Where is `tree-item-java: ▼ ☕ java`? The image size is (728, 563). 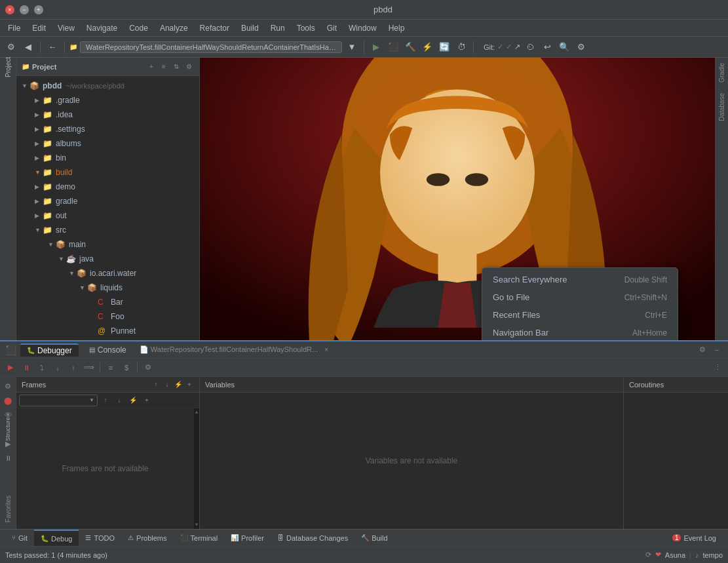 tree-item-java: ▼ ☕ java is located at coordinates (107, 259).